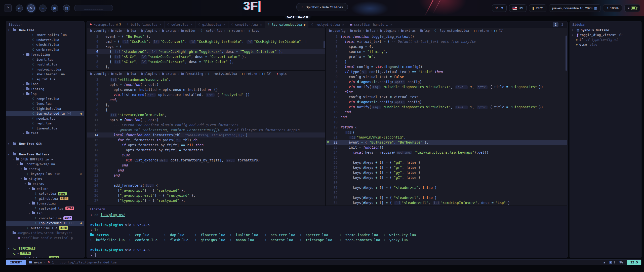 The width and height of the screenshot is (644, 272). I want to click on tree-item: ☾rustywind.lua, so click(45, 70).